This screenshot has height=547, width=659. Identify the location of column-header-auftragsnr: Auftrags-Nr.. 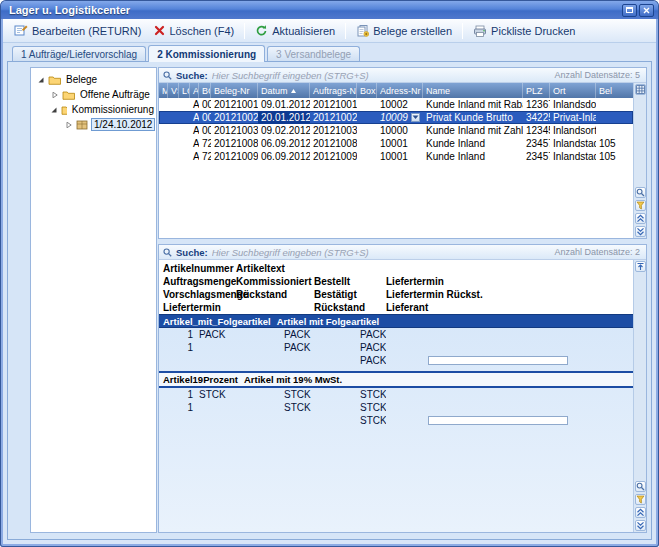
(334, 90).